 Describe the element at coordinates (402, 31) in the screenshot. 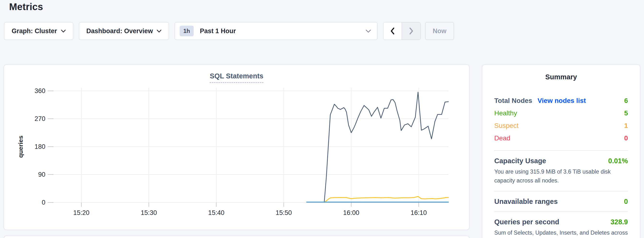

I see `time-window-nav` at that location.